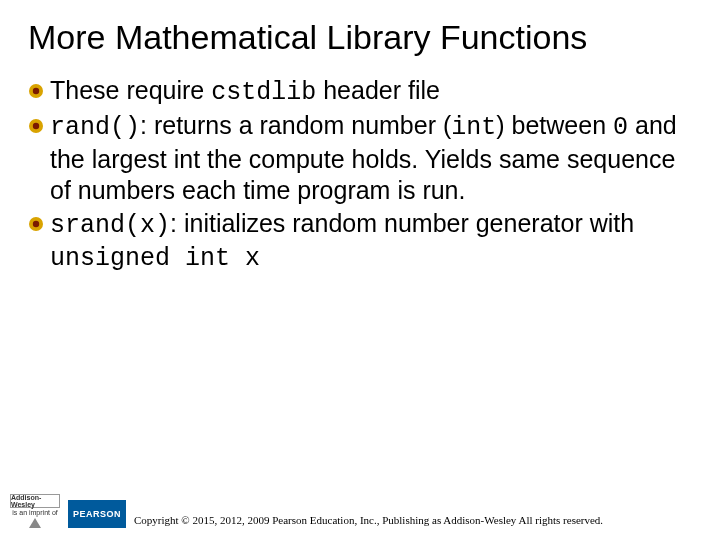 The image size is (720, 540). I want to click on text-run: header file, so click(378, 90).